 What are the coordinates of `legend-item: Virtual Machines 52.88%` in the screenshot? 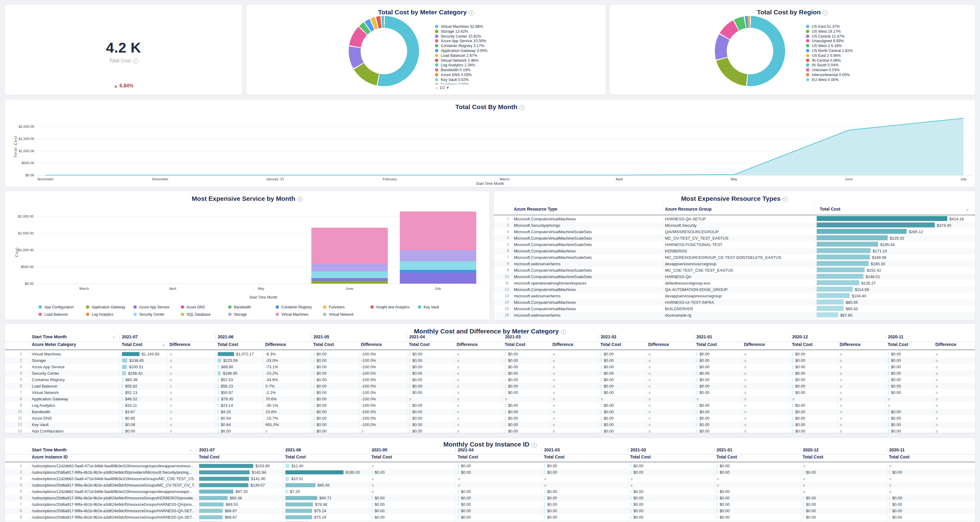 It's located at (461, 27).